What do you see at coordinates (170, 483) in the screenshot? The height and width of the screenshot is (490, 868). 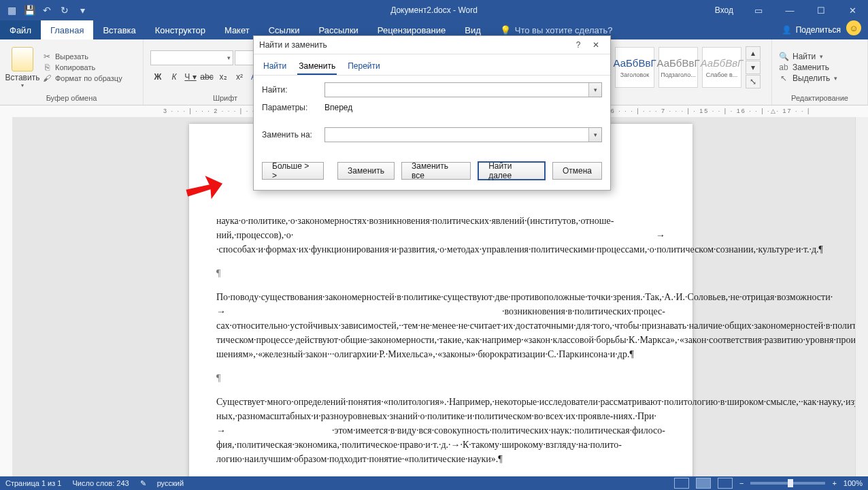 I see `status-language: русский` at bounding box center [170, 483].